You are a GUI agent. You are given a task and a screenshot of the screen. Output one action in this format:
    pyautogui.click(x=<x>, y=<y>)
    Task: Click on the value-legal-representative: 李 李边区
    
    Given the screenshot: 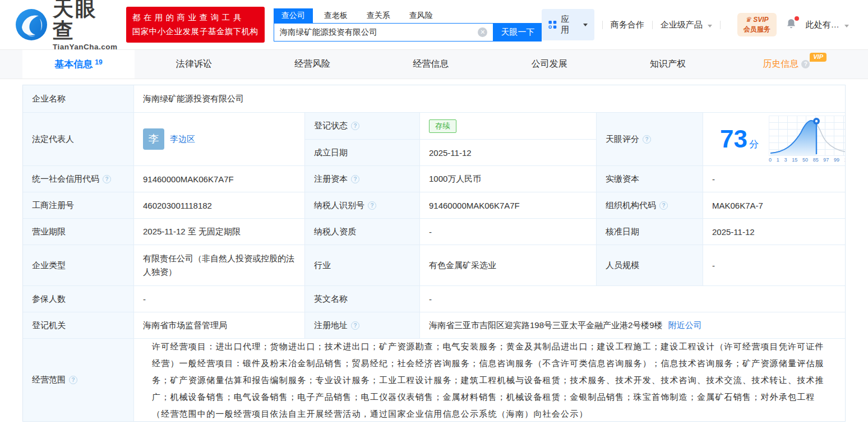 What is the action you would take?
    pyautogui.click(x=220, y=139)
    